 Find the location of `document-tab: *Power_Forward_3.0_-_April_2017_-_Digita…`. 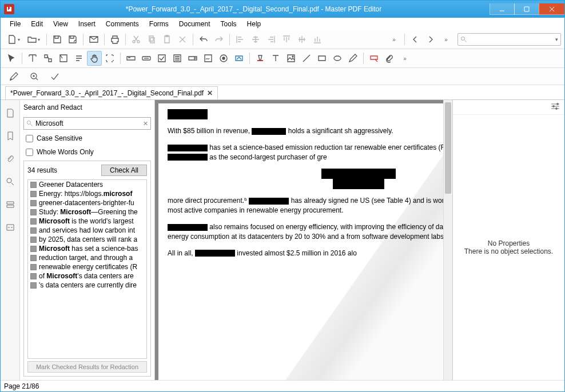

document-tab: *Power_Forward_3.0_-_April_2017_-_Digita… is located at coordinates (112, 93).